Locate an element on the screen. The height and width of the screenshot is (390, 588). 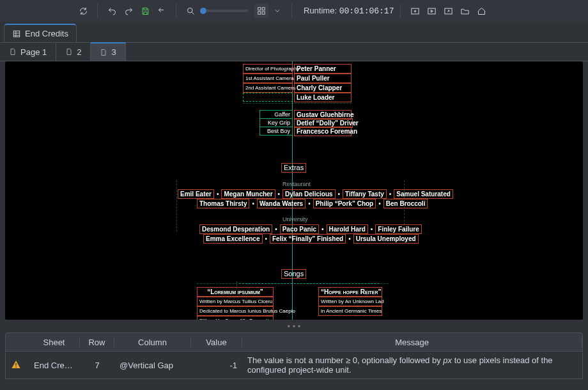
page-tab-1: Page 1 is located at coordinates (28, 52).